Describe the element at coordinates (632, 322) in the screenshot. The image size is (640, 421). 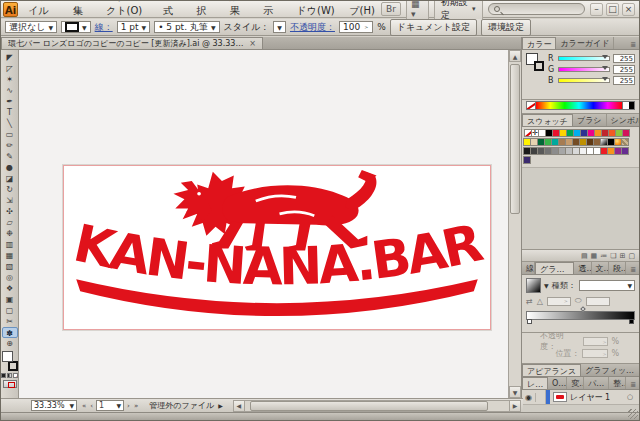
I see `gradient-stop-right` at that location.